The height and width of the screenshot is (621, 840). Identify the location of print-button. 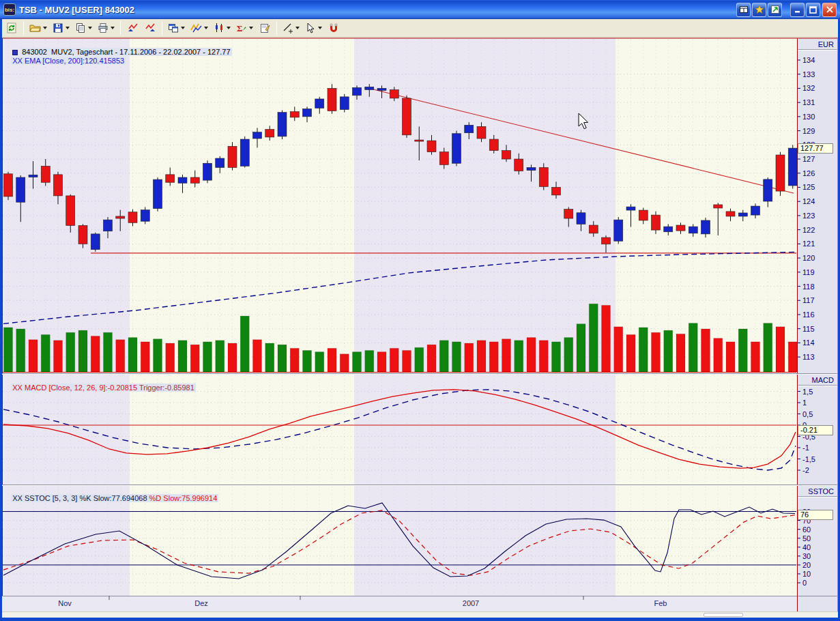
(106, 29).